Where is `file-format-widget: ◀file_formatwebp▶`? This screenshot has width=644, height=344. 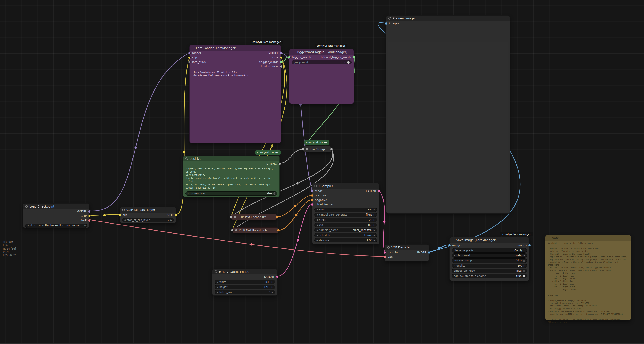 file-format-widget: ◀file_formatwebp▶ is located at coordinates (490, 256).